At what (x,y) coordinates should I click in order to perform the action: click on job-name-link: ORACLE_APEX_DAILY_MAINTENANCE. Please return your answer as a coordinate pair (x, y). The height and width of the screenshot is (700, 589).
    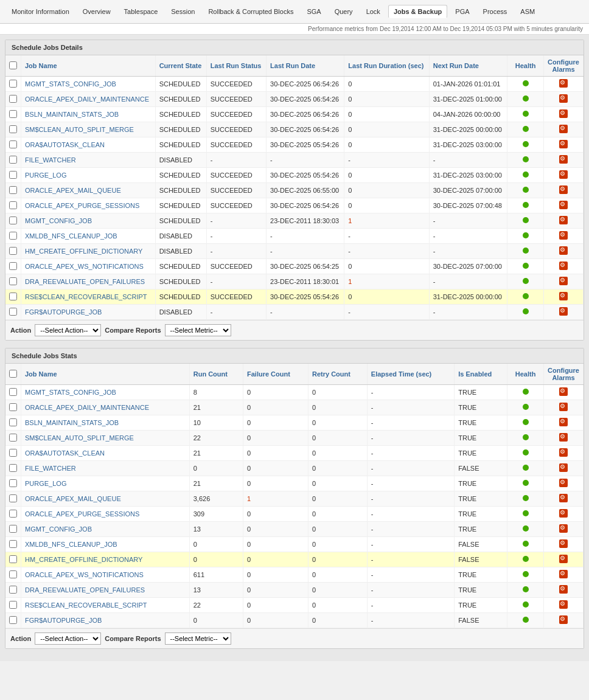
    Looking at the image, I should click on (87, 407).